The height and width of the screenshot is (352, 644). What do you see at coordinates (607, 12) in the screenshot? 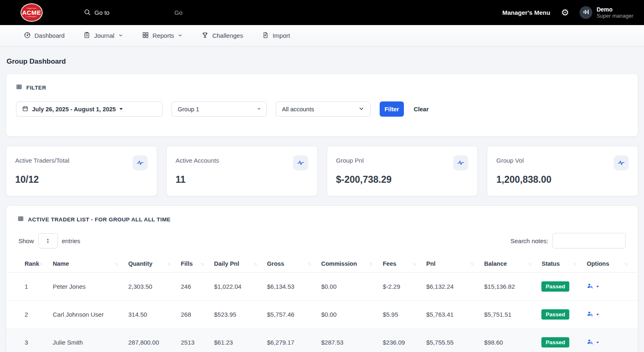
I see `user-menu: Demo Super manager` at bounding box center [607, 12].